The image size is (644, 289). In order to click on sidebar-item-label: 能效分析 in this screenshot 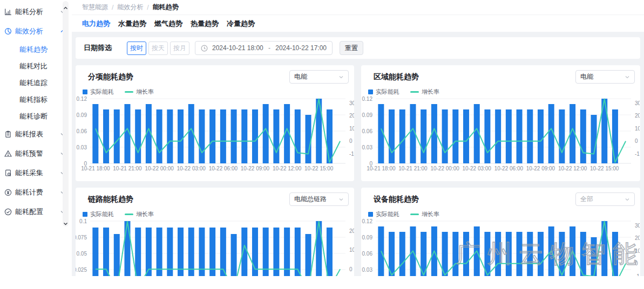, I will do `click(38, 31)`.